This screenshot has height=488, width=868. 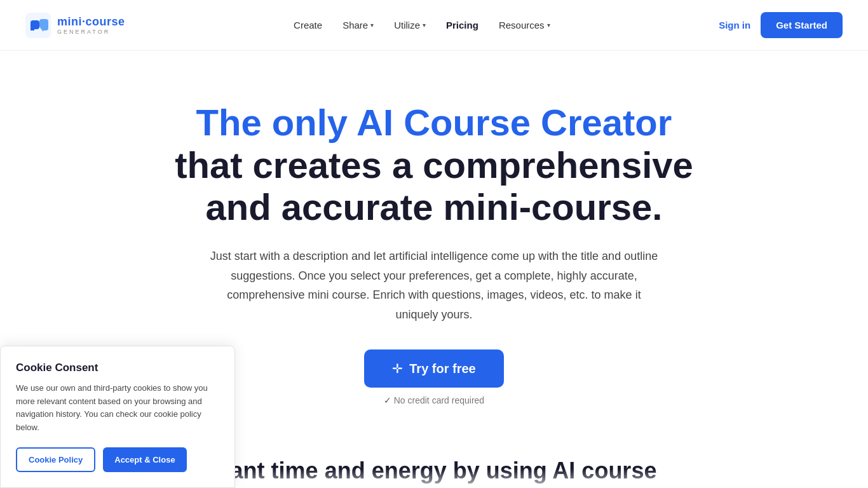 What do you see at coordinates (780, 25) in the screenshot?
I see `nav-actions: Sign in Get Started` at bounding box center [780, 25].